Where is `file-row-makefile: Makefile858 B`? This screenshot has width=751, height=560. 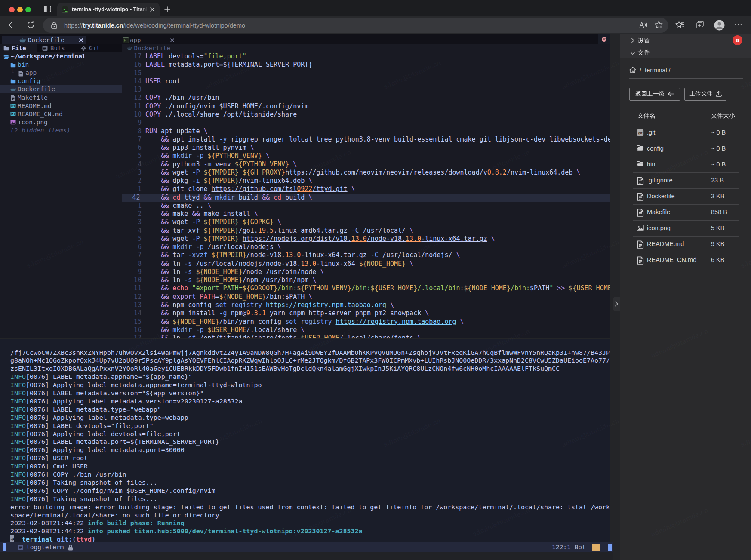
file-row-makefile: Makefile858 B is located at coordinates (686, 212).